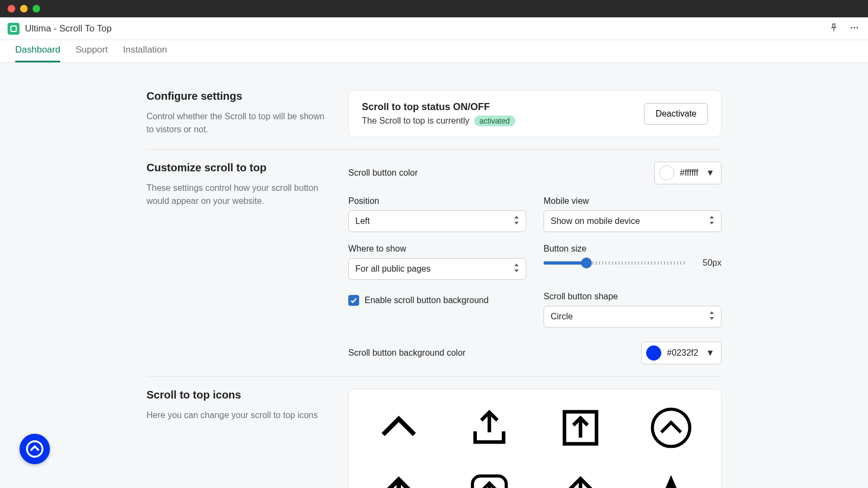 The image size is (868, 488). I want to click on button-size-value: 50px, so click(707, 263).